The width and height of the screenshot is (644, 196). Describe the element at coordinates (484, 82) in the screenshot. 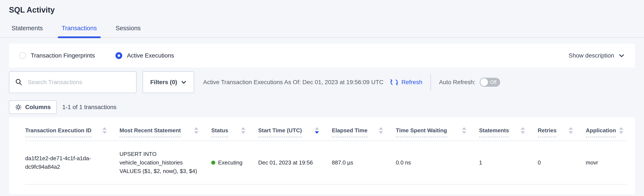

I see `toggle-knob` at that location.